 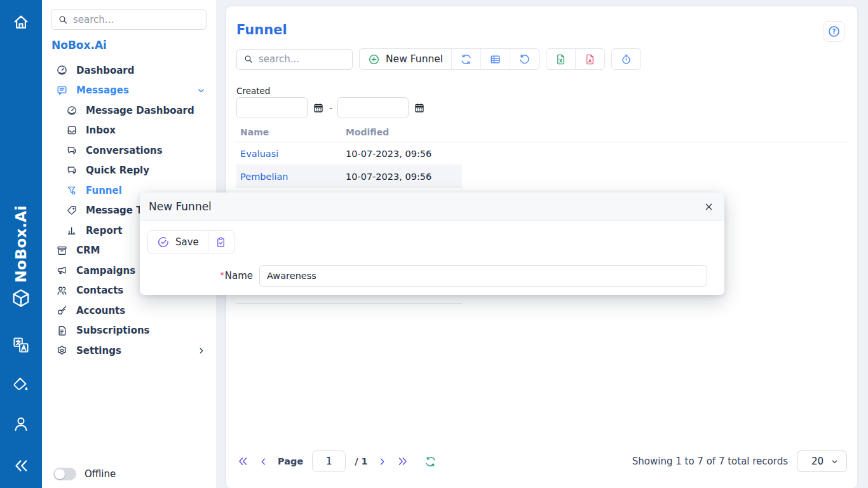 I want to click on chevron-down-icon, so click(x=201, y=90).